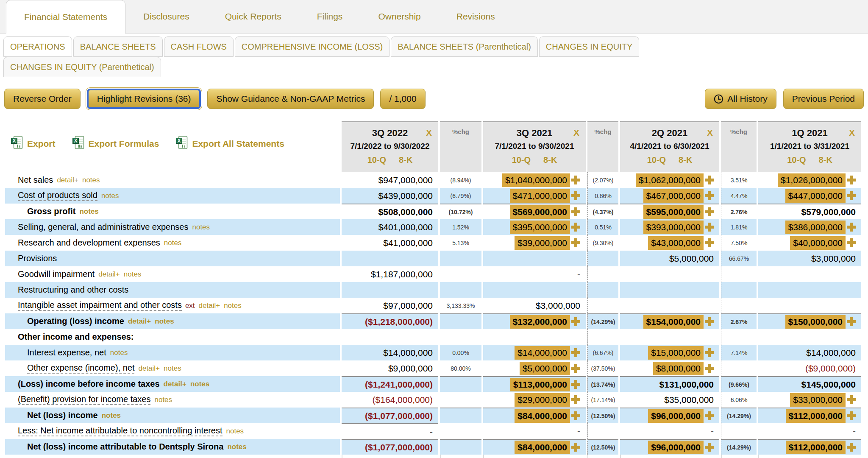  What do you see at coordinates (253, 17) in the screenshot?
I see `main-tab-quick-reports: Quick Reports` at bounding box center [253, 17].